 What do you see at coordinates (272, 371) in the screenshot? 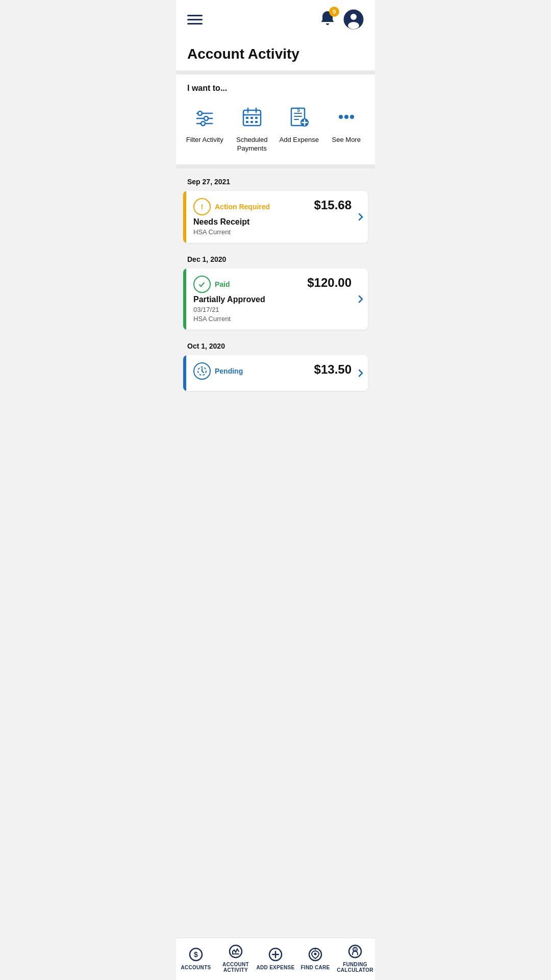
I see `card-top-row-3: Pending $13.50` at bounding box center [272, 371].